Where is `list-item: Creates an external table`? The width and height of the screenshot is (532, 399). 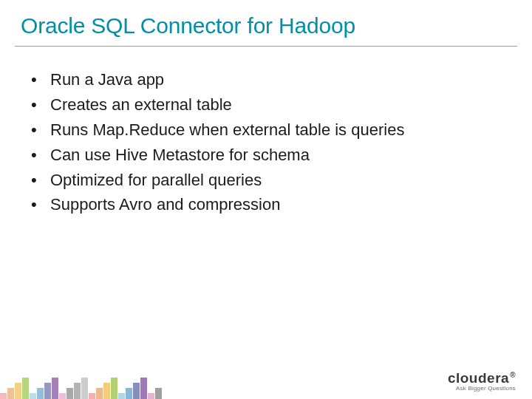 list-item: Creates an external table is located at coordinates (266, 105).